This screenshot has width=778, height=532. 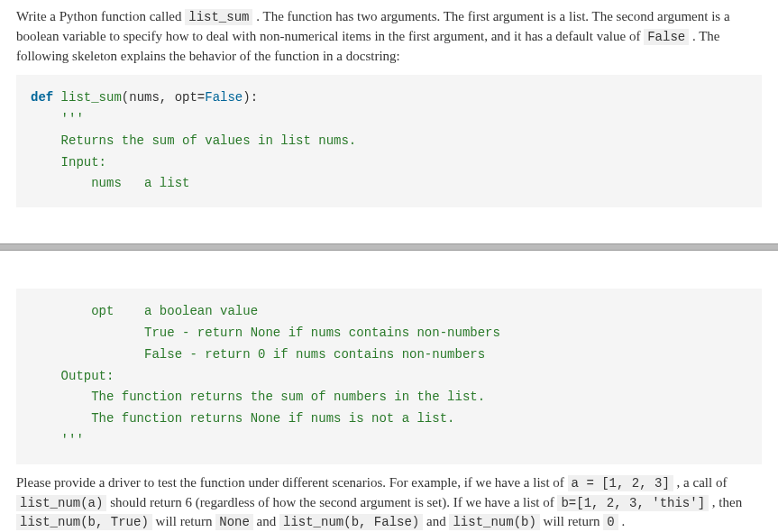 What do you see at coordinates (69, 162) in the screenshot?
I see `doc-line-input: Input:` at bounding box center [69, 162].